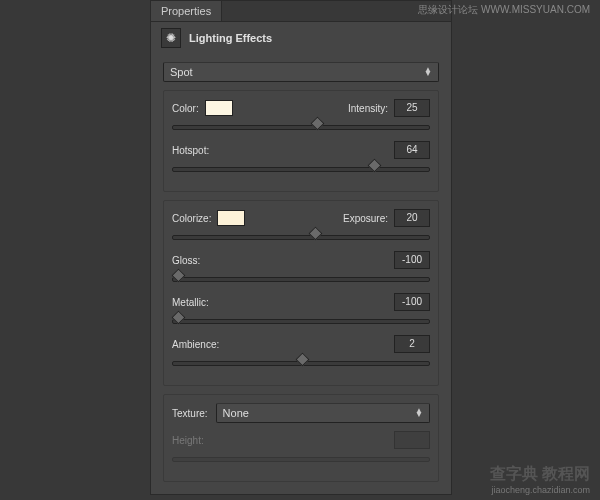 The image size is (600, 500). Describe the element at coordinates (323, 413) in the screenshot. I see `texture-dropdown: None ▲▼` at that location.